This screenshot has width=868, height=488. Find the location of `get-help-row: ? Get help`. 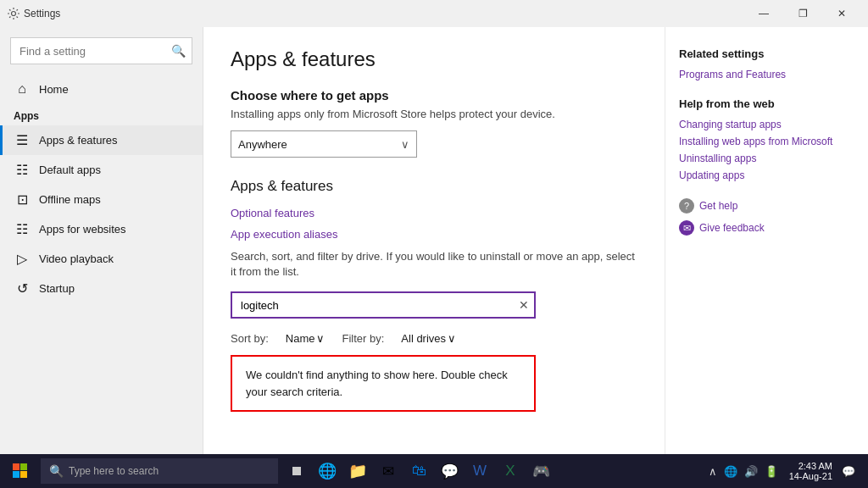

get-help-row: ? Get help is located at coordinates (766, 206).